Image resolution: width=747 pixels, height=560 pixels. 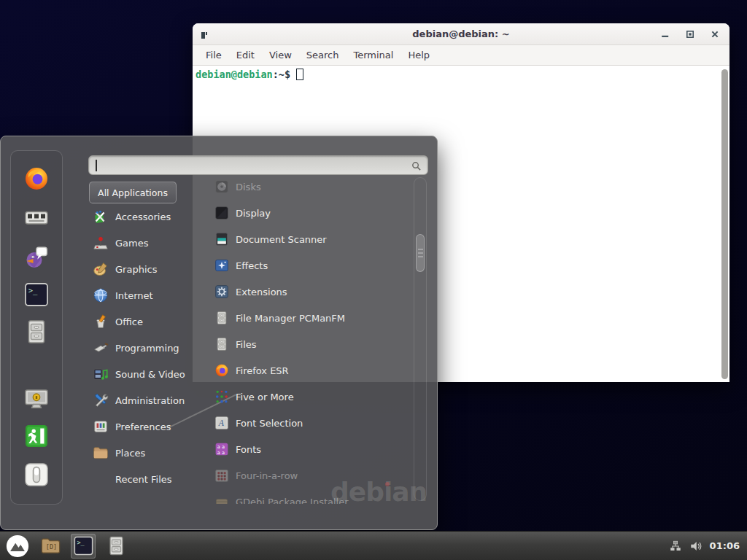 I want to click on app-firefox-esr: Firefox ESR, so click(x=309, y=370).